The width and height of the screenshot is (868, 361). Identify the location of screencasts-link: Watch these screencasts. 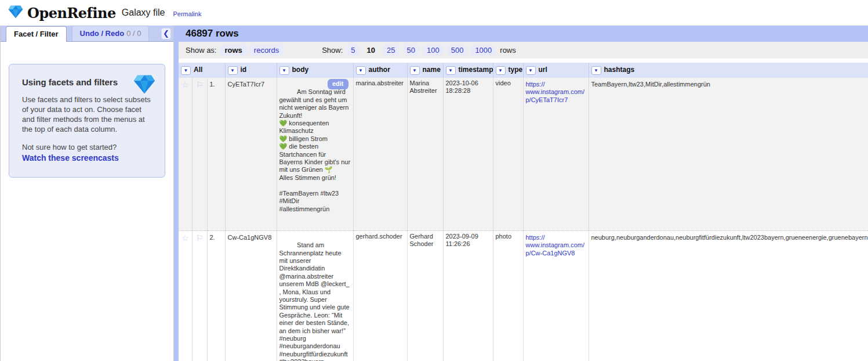
(71, 158).